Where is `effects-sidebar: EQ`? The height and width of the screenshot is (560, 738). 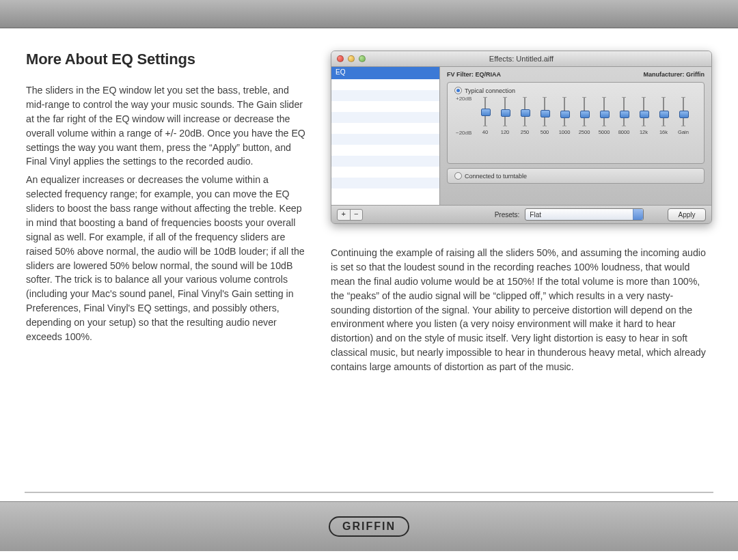
effects-sidebar: EQ is located at coordinates (385, 136).